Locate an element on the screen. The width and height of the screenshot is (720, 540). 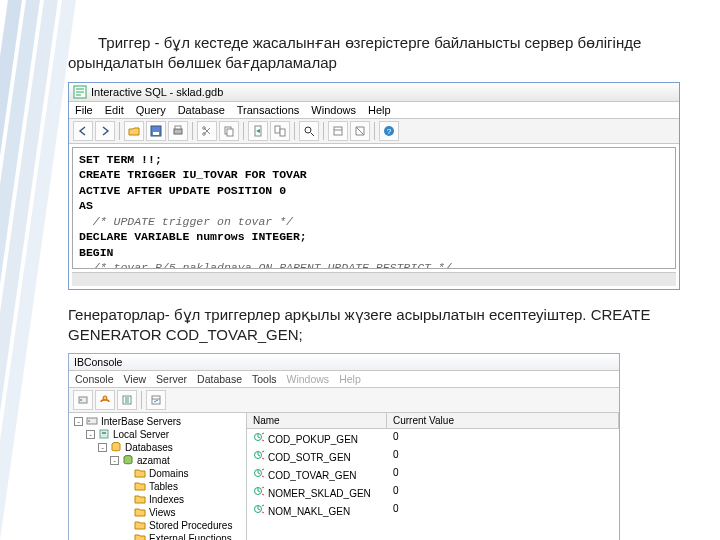
execute-commit-button is located at coordinates (280, 131).